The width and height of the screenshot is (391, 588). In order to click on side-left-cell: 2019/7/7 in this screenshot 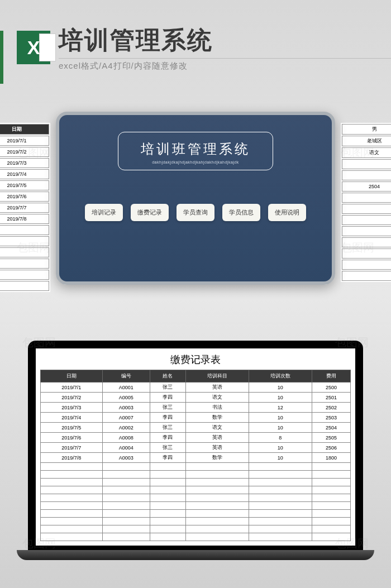, I will do `click(25, 208)`.